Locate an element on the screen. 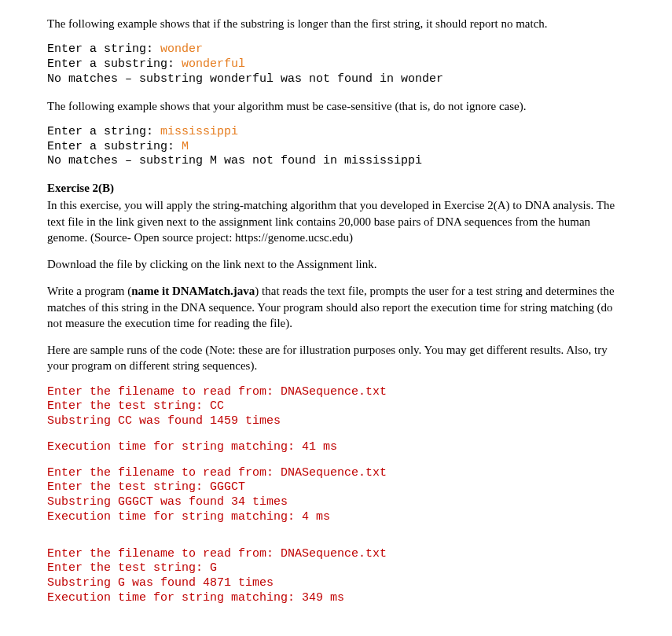  user-input: mississippi is located at coordinates (200, 132).